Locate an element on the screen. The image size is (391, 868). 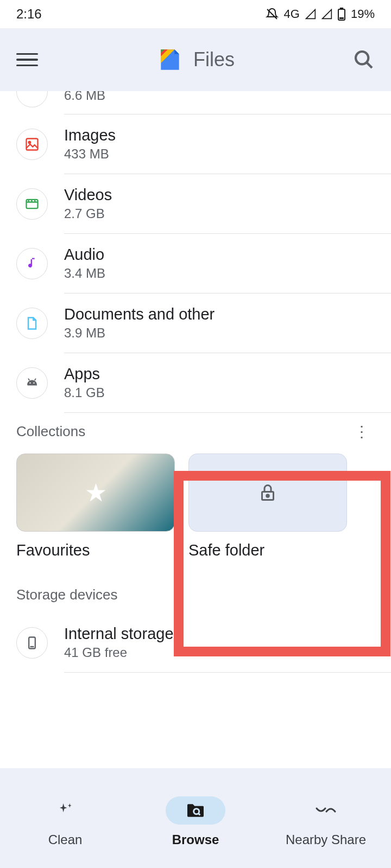
category-name: Apps is located at coordinates (219, 374).